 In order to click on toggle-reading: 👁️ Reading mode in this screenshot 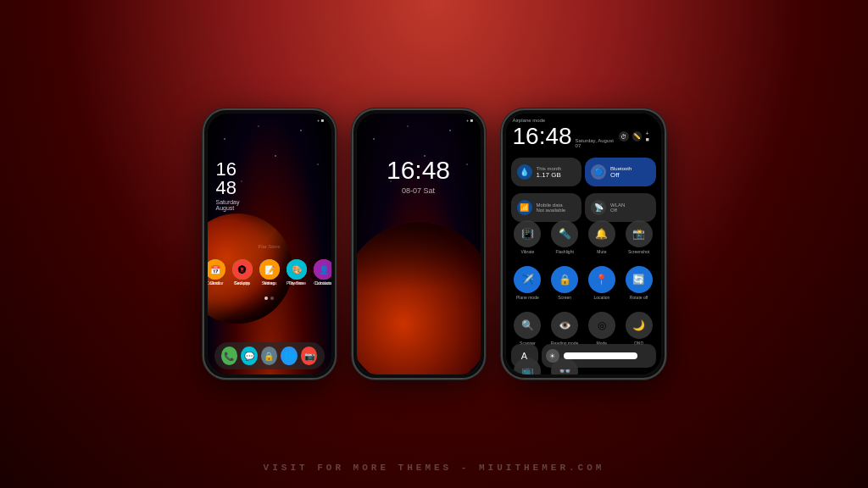, I will do `click(565, 329)`.